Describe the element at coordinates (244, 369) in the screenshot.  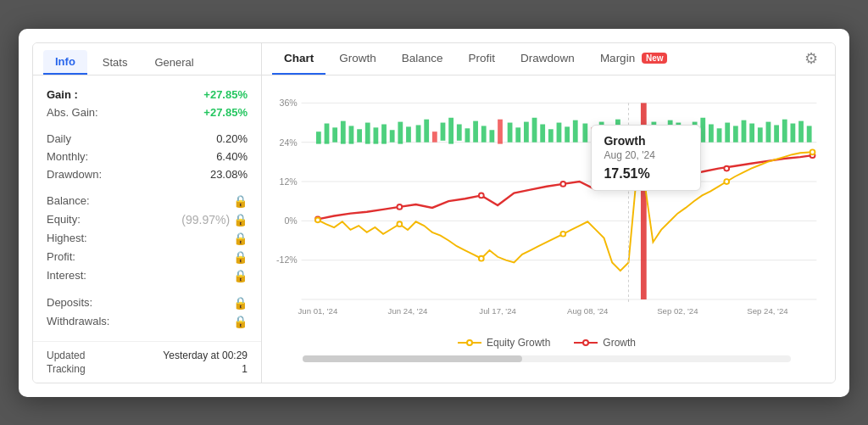
I see `tracking-value: 1` at that location.